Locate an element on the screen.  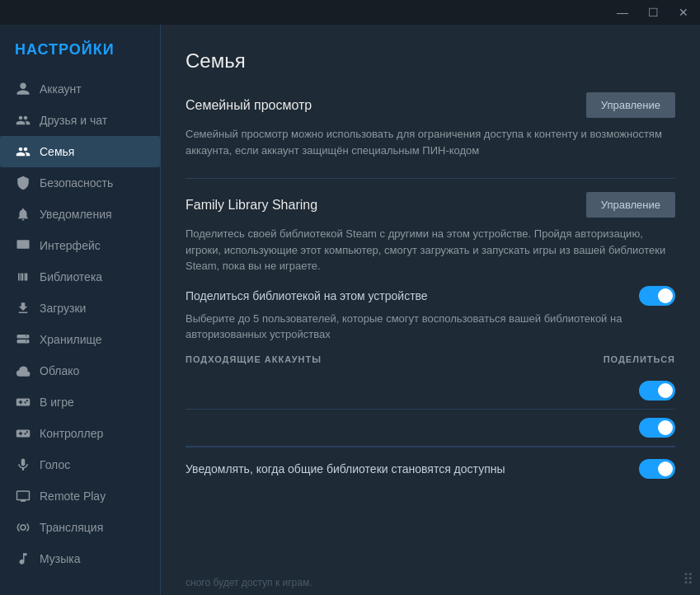
sidebar-label-controller: Контроллер is located at coordinates (71, 433).